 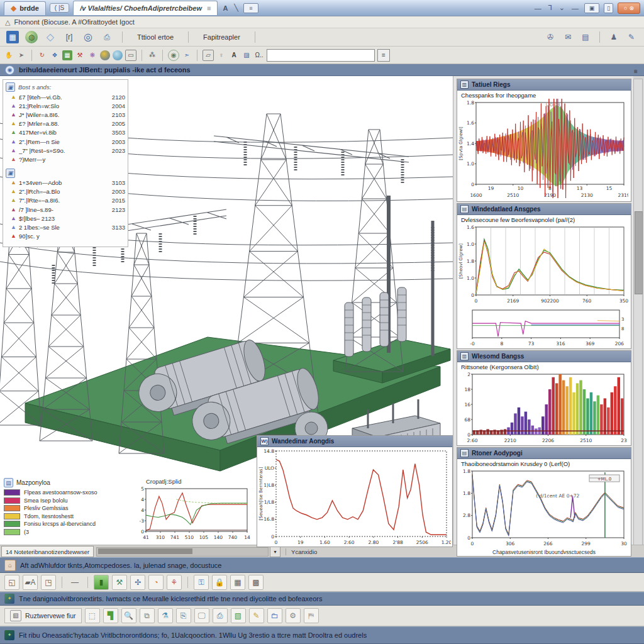 I want to click on tree-item: ▲ _7" |Rest–s»S9o. 2023, so click(x=65, y=150).